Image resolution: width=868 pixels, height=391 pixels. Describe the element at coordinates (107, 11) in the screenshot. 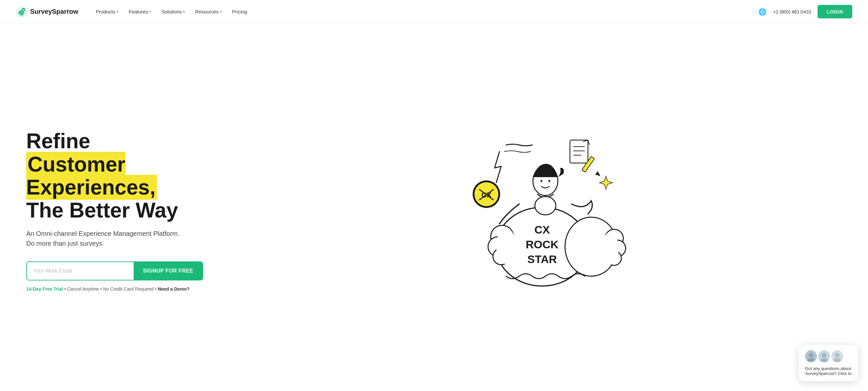

I see `nav-item-products: Products ▾` at that location.